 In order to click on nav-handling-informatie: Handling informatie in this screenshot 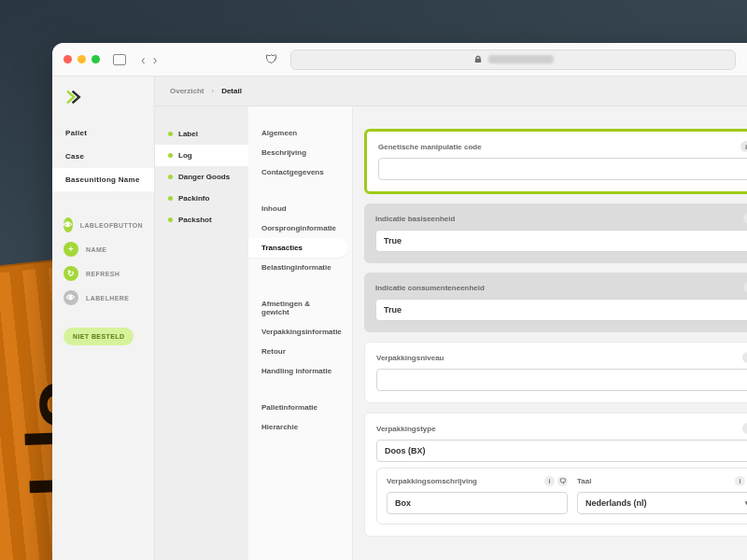, I will do `click(301, 371)`.